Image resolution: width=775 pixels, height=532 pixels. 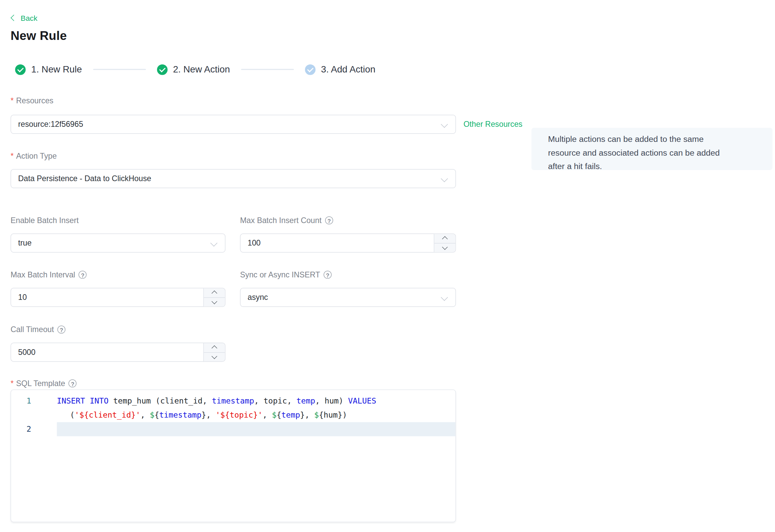 I want to click on code-token-kw: INSERT, so click(x=71, y=401).